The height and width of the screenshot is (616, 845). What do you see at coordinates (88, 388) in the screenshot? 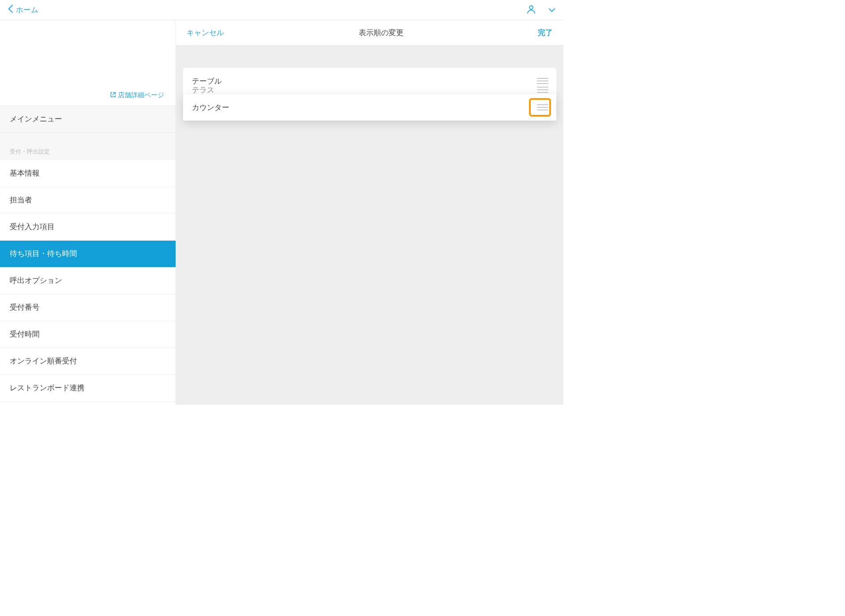
I see `sidebar-item-restaurant-board: レストランボード連携` at bounding box center [88, 388].